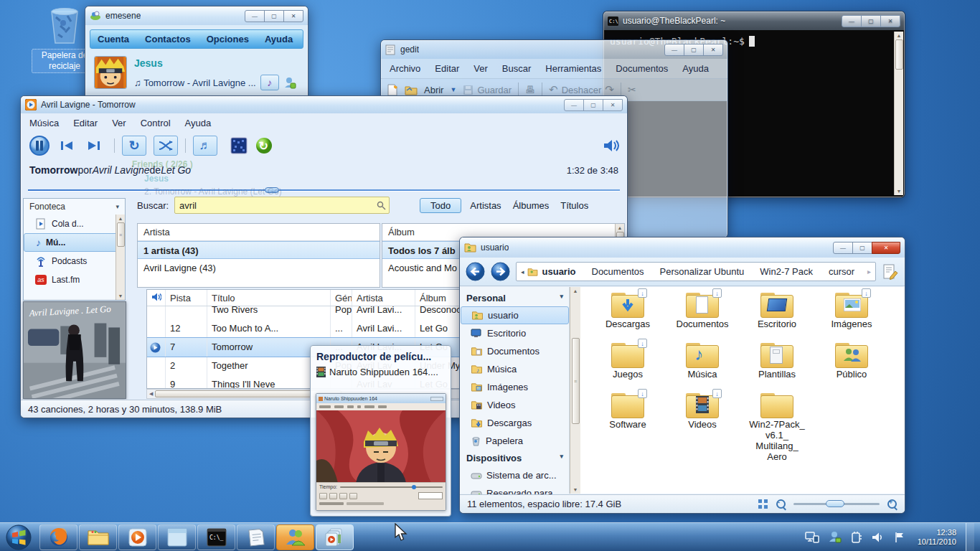  I want to click on menu-opciones: Opciones, so click(228, 39).